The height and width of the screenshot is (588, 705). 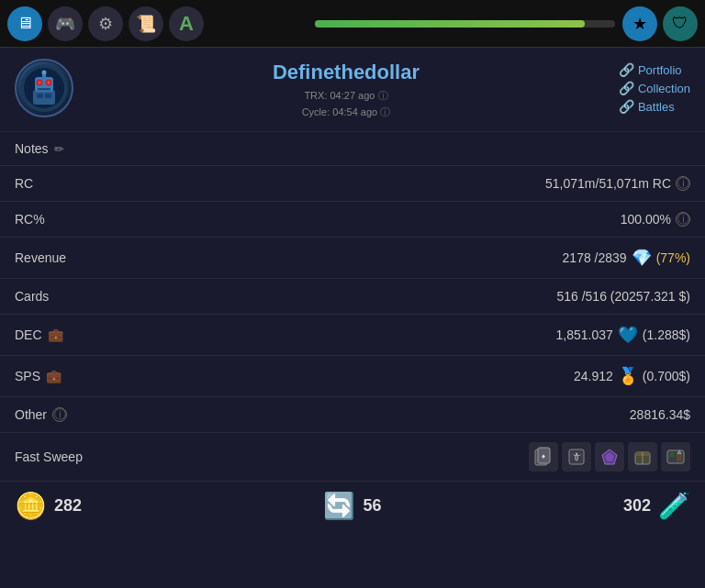 I want to click on fast-sweep-label: Fast Sweep, so click(x=49, y=457).